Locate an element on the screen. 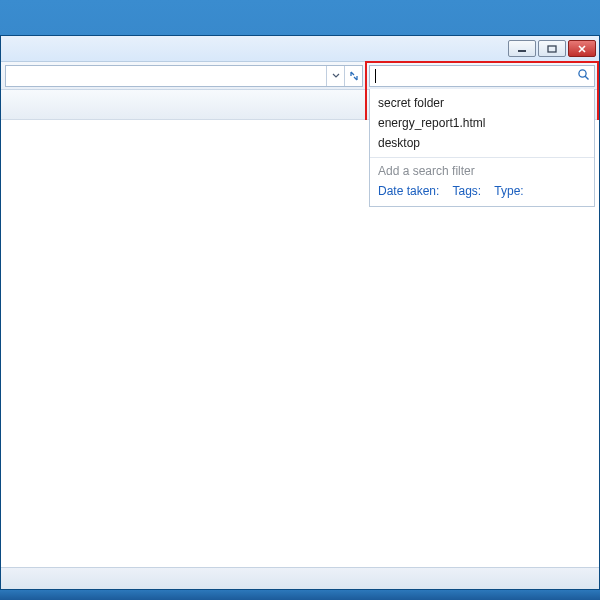 This screenshot has height=600, width=600. refresh-icon is located at coordinates (354, 76).